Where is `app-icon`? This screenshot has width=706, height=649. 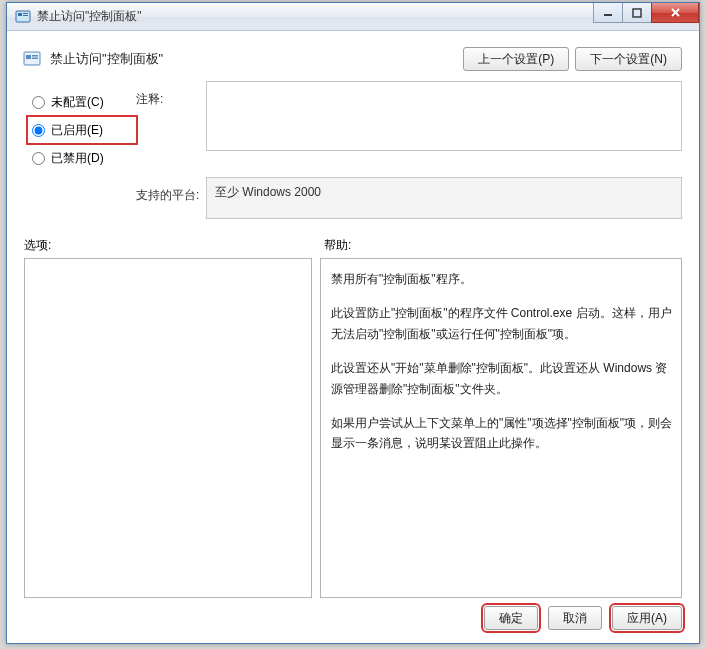
app-icon is located at coordinates (23, 17).